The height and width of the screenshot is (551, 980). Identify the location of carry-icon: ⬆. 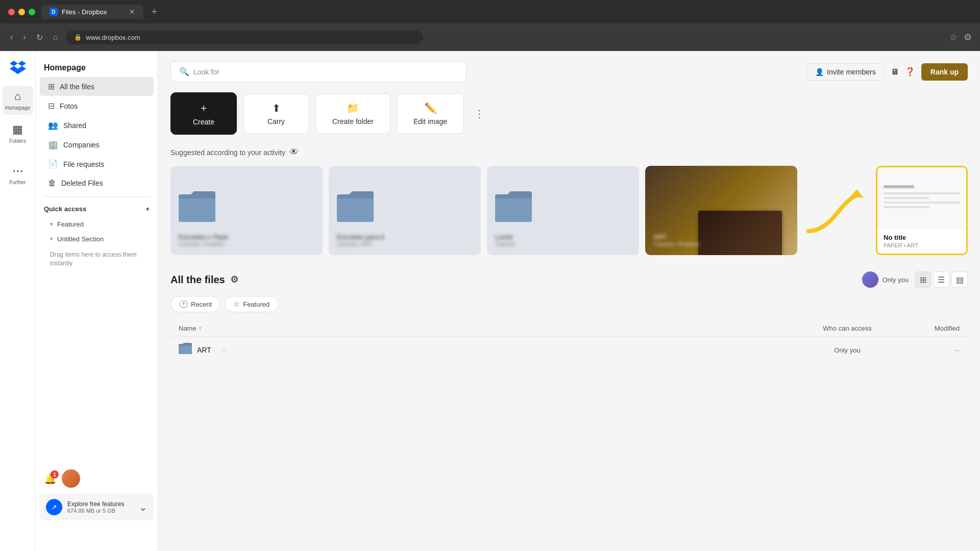
(277, 108).